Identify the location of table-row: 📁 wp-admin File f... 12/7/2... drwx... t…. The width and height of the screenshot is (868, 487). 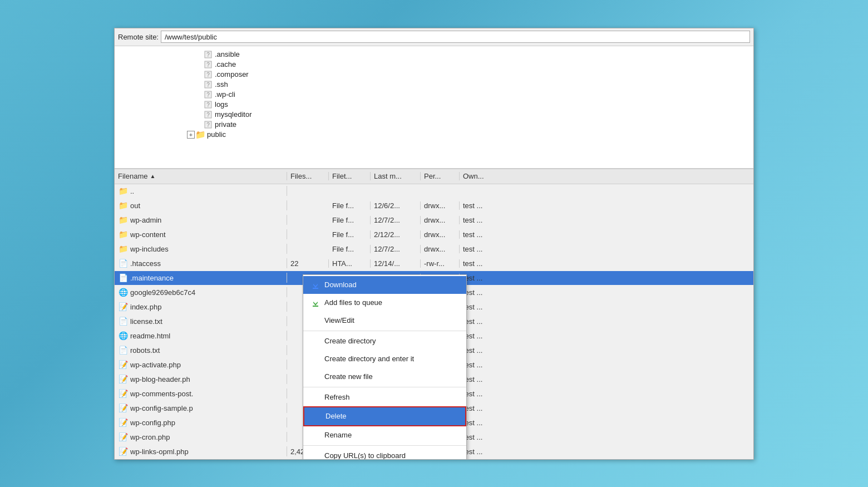
(434, 220).